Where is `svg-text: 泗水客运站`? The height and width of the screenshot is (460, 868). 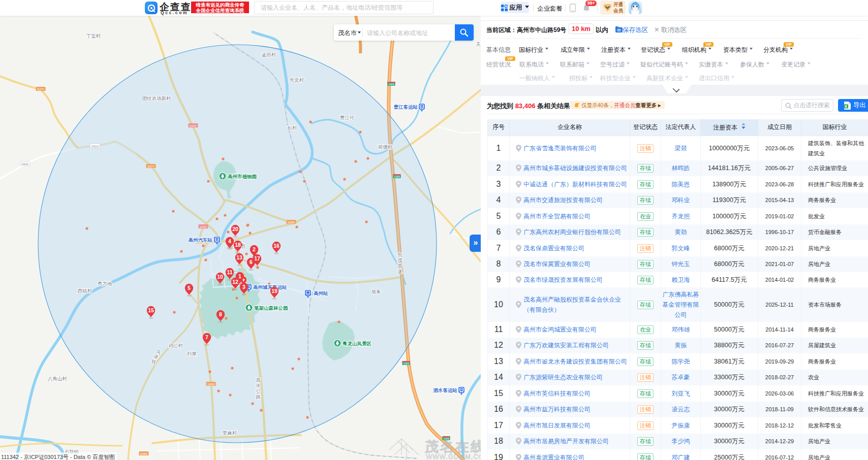 svg-text: 泗水客运站 is located at coordinates (445, 390).